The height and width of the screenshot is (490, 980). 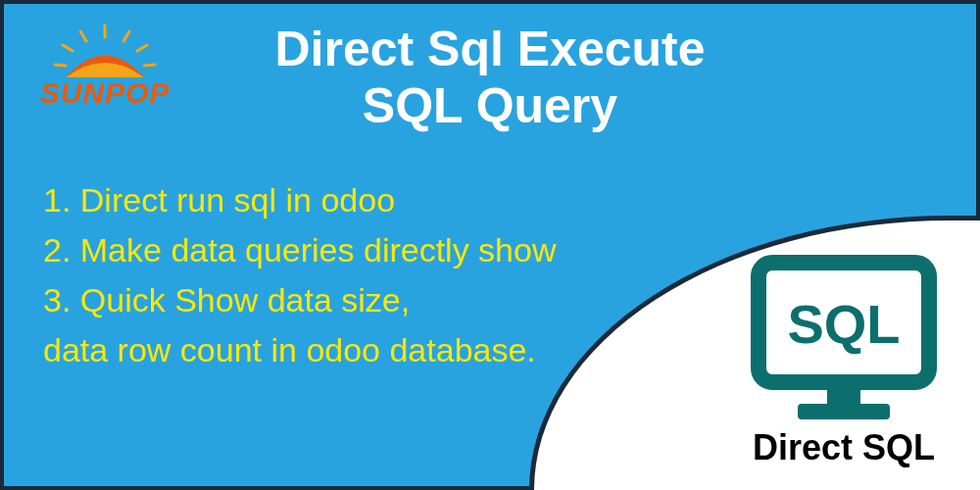 I want to click on feature-item-3: 3. Quick Show data size,, so click(x=300, y=300).